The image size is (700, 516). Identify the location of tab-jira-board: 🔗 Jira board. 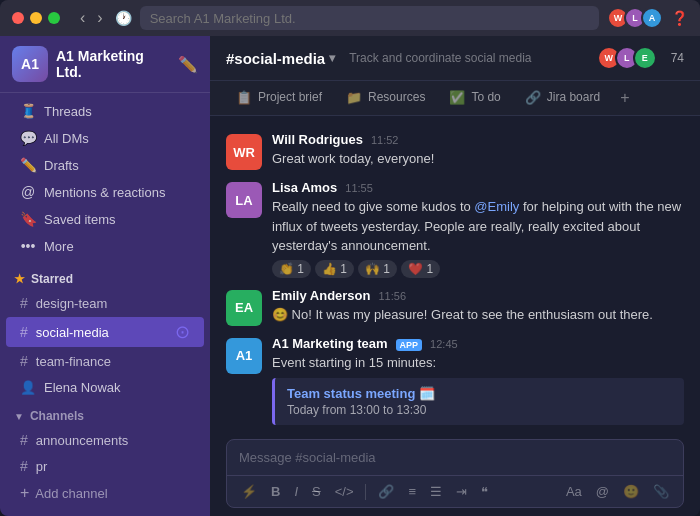
(562, 98).